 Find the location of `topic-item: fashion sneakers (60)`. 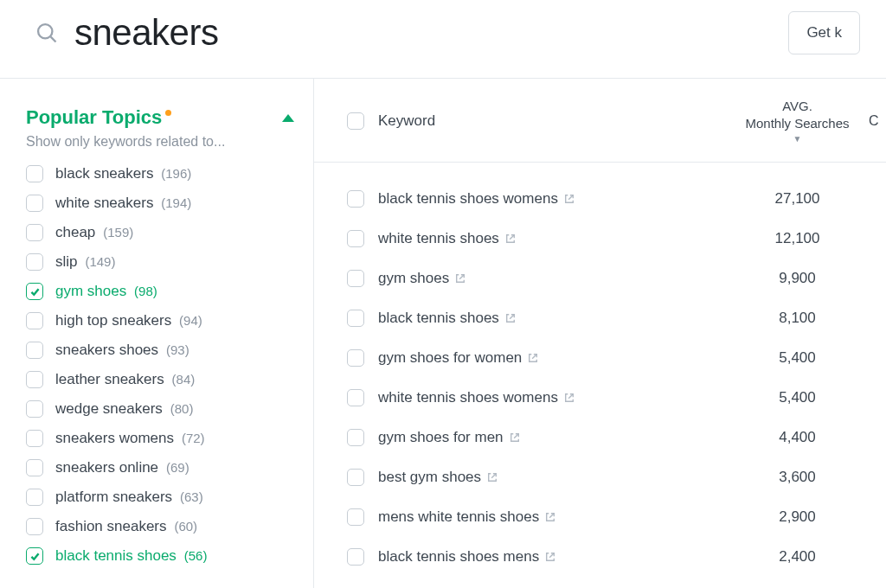

topic-item: fashion sneakers (60) is located at coordinates (160, 527).